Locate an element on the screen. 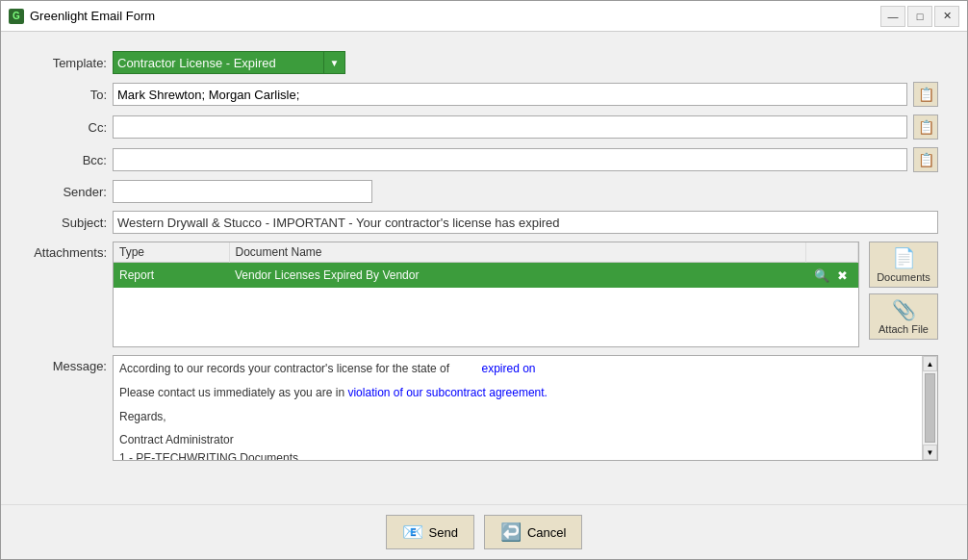 This screenshot has width=968, height=560. scroll-thumb is located at coordinates (930, 408).